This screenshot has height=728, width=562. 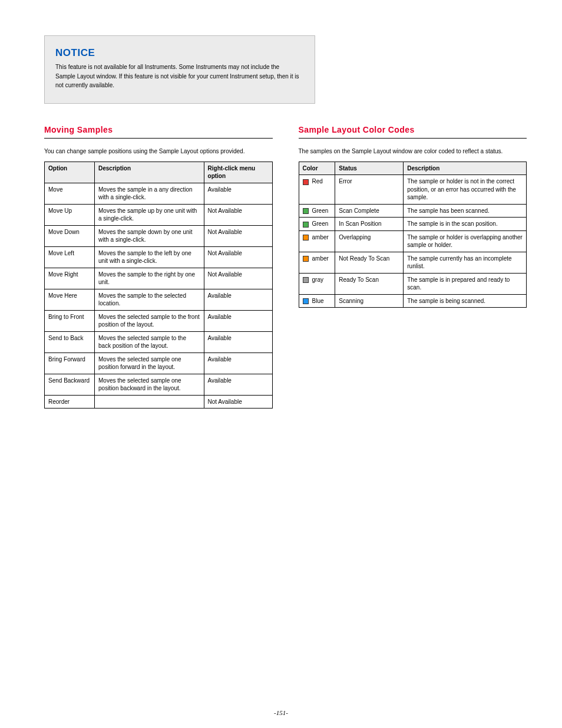 What do you see at coordinates (413, 151) in the screenshot?
I see `right-intro: The samples on the Sample Layout window …` at bounding box center [413, 151].